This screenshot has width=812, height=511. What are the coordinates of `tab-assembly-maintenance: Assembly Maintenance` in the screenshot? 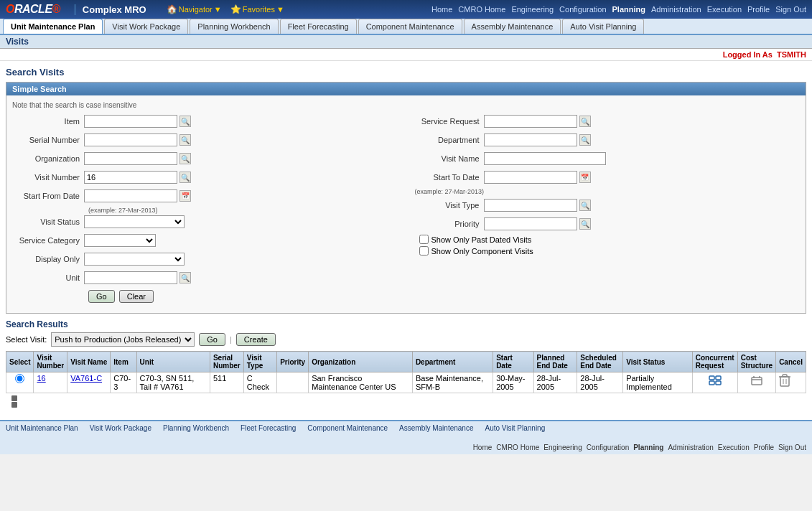 It's located at (513, 26).